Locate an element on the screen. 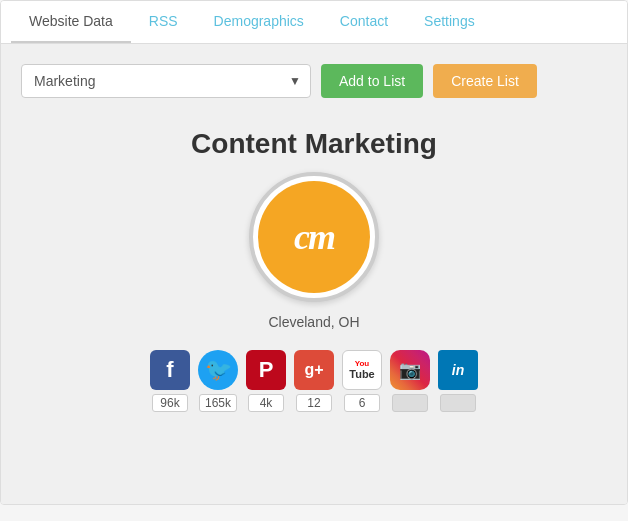 The image size is (628, 521). pinterest-icon: P is located at coordinates (266, 370).